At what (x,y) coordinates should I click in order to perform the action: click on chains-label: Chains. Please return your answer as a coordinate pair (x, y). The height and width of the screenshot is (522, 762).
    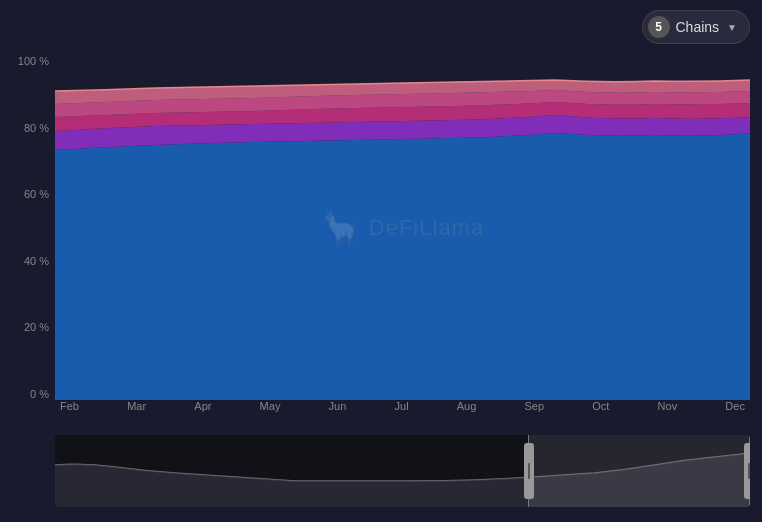
    Looking at the image, I should click on (698, 27).